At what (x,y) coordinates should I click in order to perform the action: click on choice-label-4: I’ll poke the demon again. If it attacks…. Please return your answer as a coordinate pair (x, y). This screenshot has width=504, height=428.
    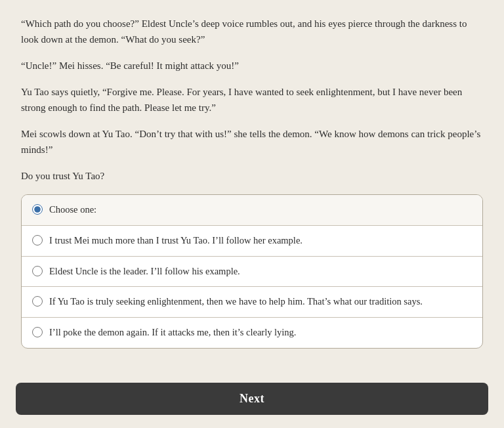
    Looking at the image, I should click on (173, 333).